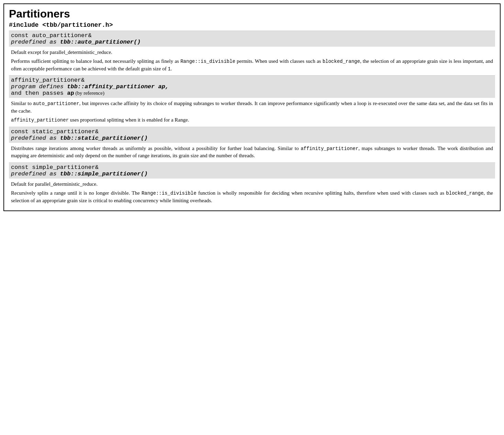  Describe the element at coordinates (252, 132) in the screenshot. I see `static-partitioner-header-line1: const static_partitioner&` at that location.